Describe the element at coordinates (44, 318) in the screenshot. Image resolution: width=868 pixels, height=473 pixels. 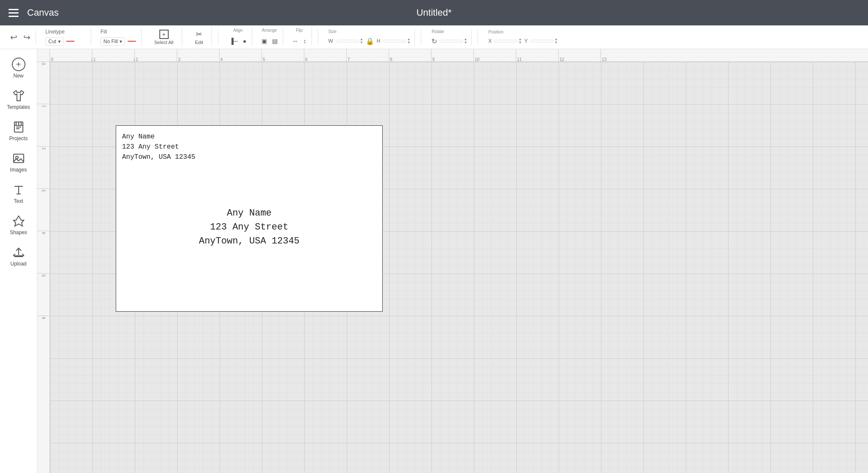
I see `ruler-v-6: 6` at that location.